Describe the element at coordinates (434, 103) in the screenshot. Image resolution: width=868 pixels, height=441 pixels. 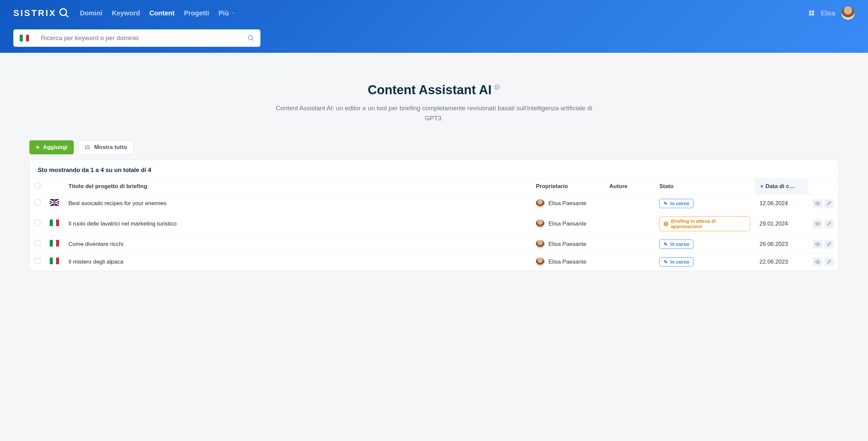
I see `hero: Content Assistant AI ? Content Assistant…` at that location.